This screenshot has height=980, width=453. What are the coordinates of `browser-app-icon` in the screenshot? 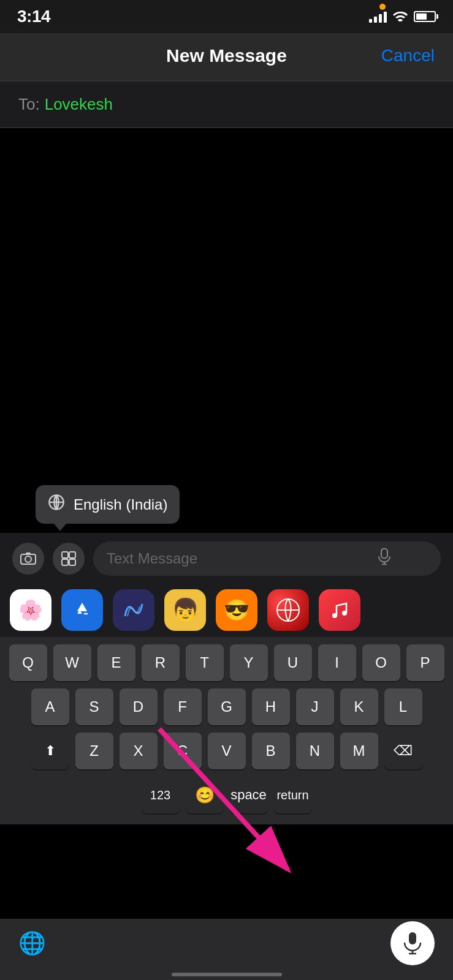 It's located at (288, 610).